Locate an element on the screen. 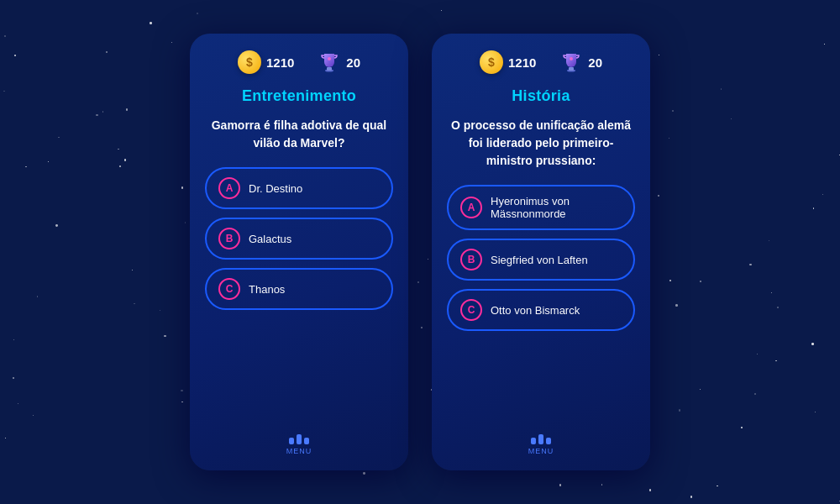 The image size is (840, 504). option-a: A Dr. Destino is located at coordinates (299, 188).